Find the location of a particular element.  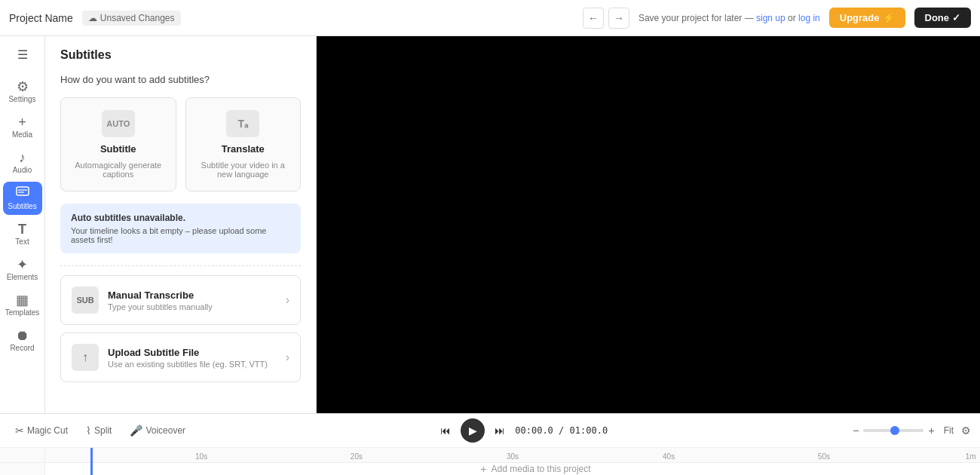

sidebar-item-audio: ♪ Audio is located at coordinates (23, 163).